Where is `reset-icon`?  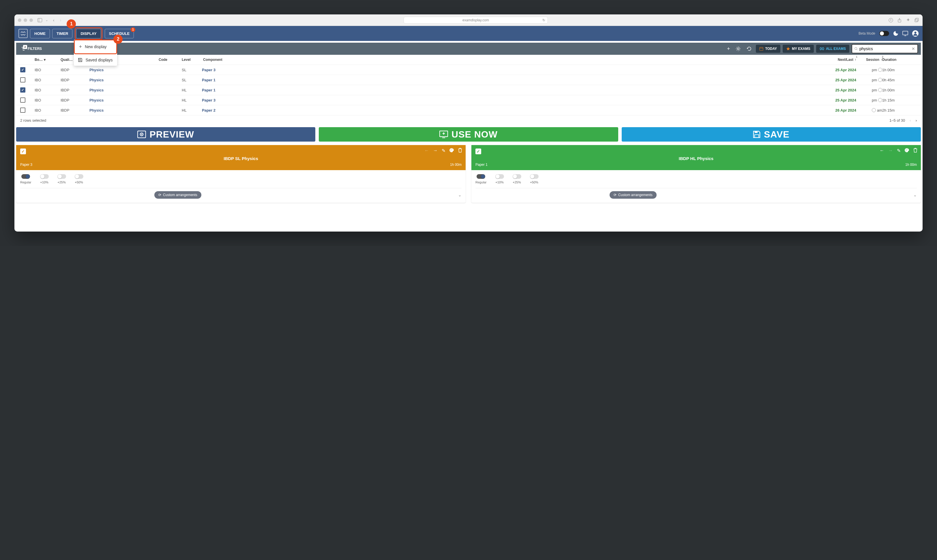
reset-icon is located at coordinates (749, 49).